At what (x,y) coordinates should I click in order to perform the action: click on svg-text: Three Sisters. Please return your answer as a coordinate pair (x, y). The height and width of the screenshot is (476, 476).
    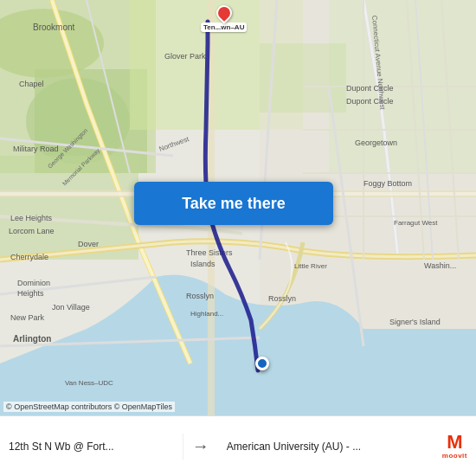
    Looking at the image, I should click on (209, 253).